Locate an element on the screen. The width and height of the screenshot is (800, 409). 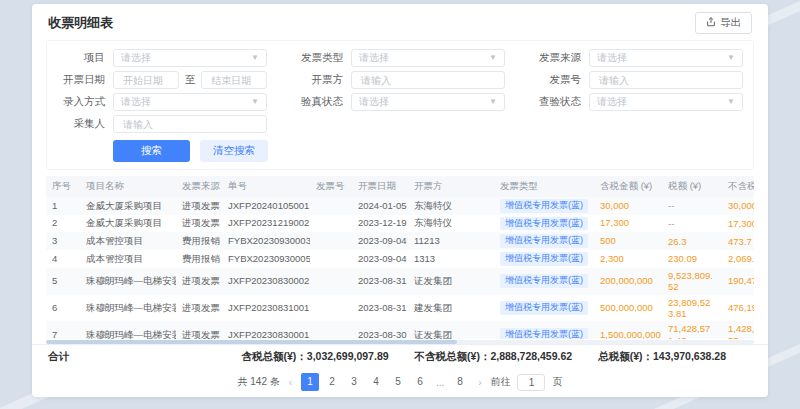
invoice-no-input is located at coordinates (666, 80).